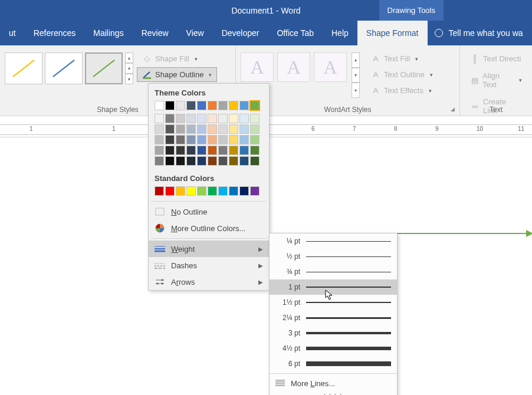 The width and height of the screenshot is (532, 395). I want to click on weight-option: 4½ pt, so click(333, 348).